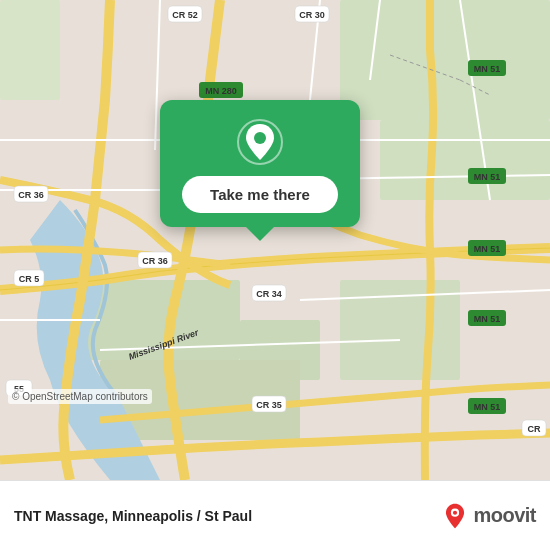  What do you see at coordinates (260, 164) in the screenshot?
I see `location-popup: Take me there` at bounding box center [260, 164].